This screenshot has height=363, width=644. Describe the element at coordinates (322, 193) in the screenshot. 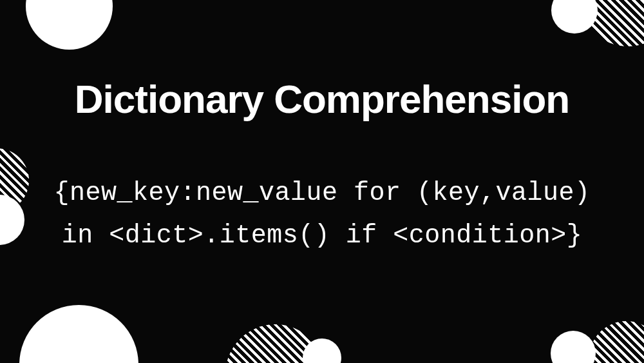

I see `code-line-1: {new_key:new_value for (key,value)` at that location.